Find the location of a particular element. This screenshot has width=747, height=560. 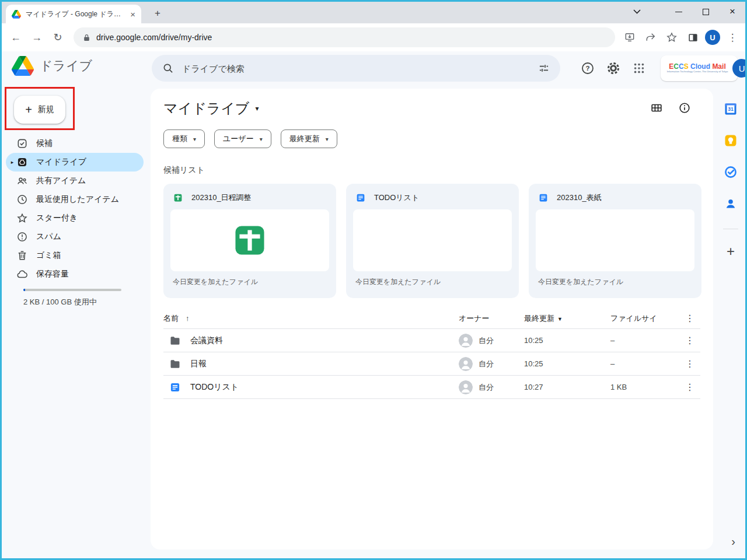

page-title: マイドライブ is located at coordinates (207, 108).